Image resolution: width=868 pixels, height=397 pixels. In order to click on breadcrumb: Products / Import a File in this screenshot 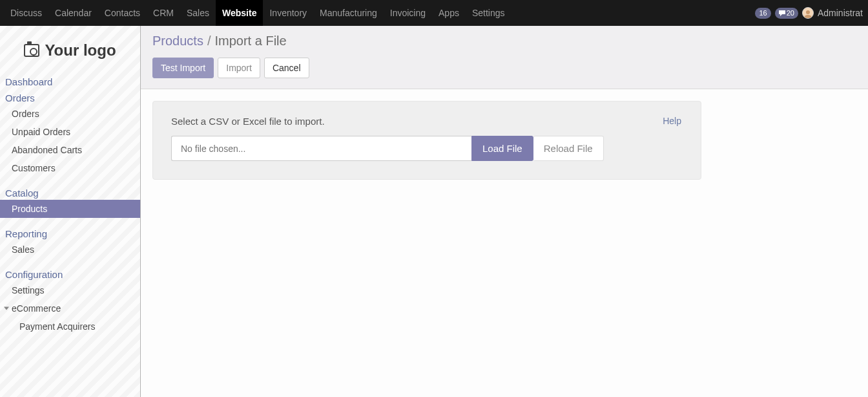, I will do `click(504, 41)`.